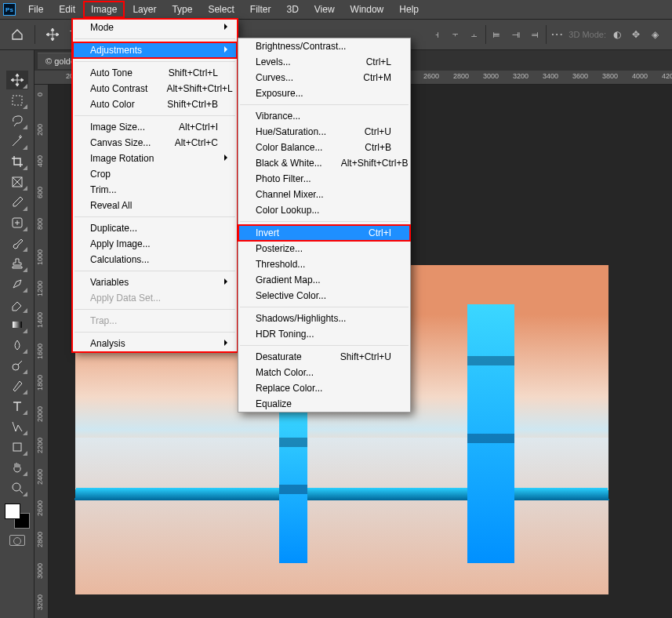 The height and width of the screenshot is (618, 672). I want to click on stamp-tool, so click(17, 264).